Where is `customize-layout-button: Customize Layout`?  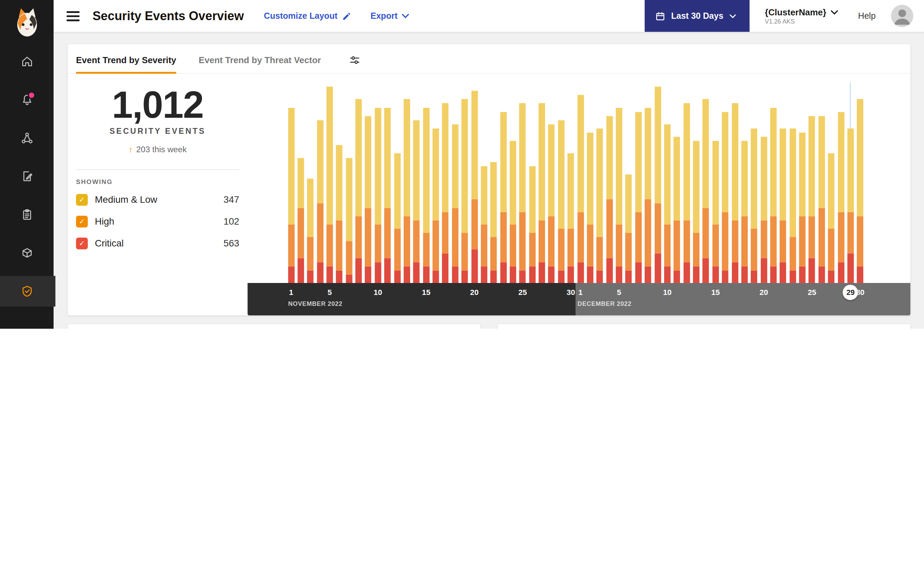
customize-layout-button: Customize Layout is located at coordinates (307, 16).